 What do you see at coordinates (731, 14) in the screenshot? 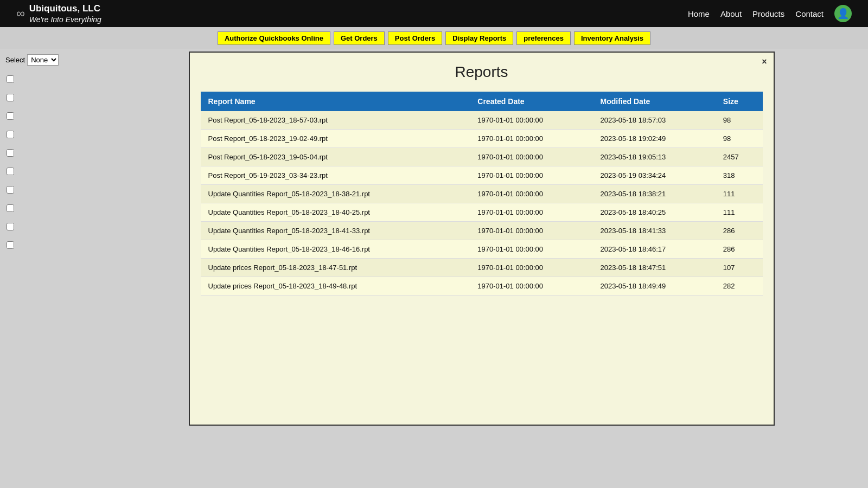
I see `nav-about: About` at bounding box center [731, 14].